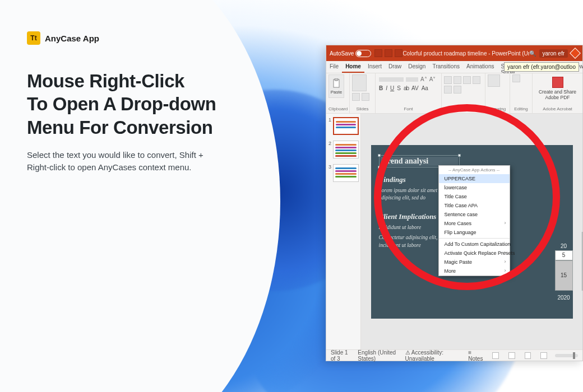 The height and width of the screenshot is (392, 583). What do you see at coordinates (557, 95) in the screenshot?
I see `adobe-pdf-label: Create and Share Adobe PDF` at bounding box center [557, 95].